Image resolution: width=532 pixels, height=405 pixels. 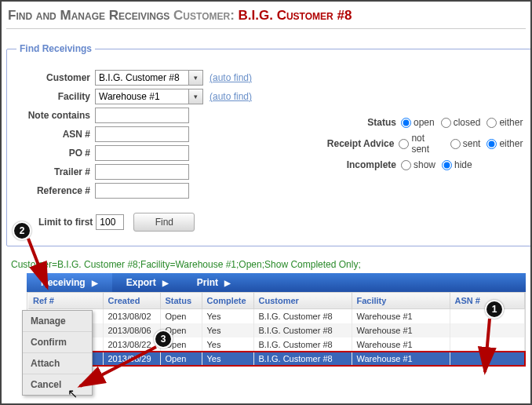 I want to click on status-open-radio, so click(x=406, y=122).